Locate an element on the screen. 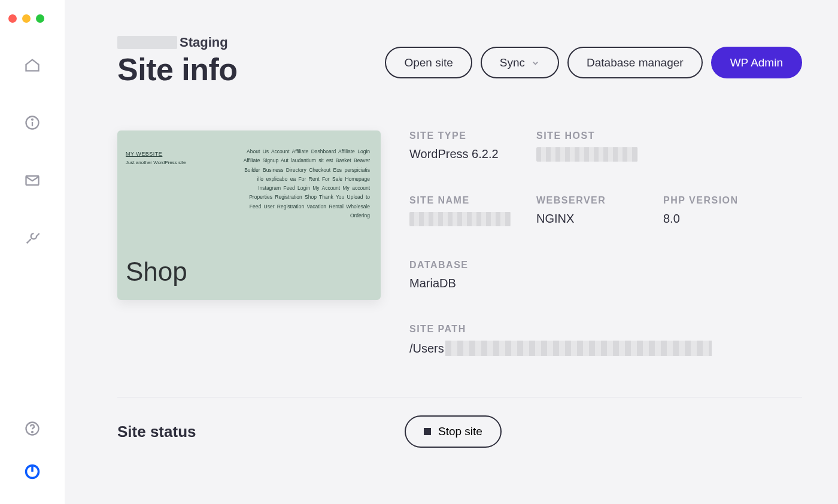 The image size is (838, 504). site-thumbnail: MY WEBSITE Just another WordPress site A… is located at coordinates (249, 215).